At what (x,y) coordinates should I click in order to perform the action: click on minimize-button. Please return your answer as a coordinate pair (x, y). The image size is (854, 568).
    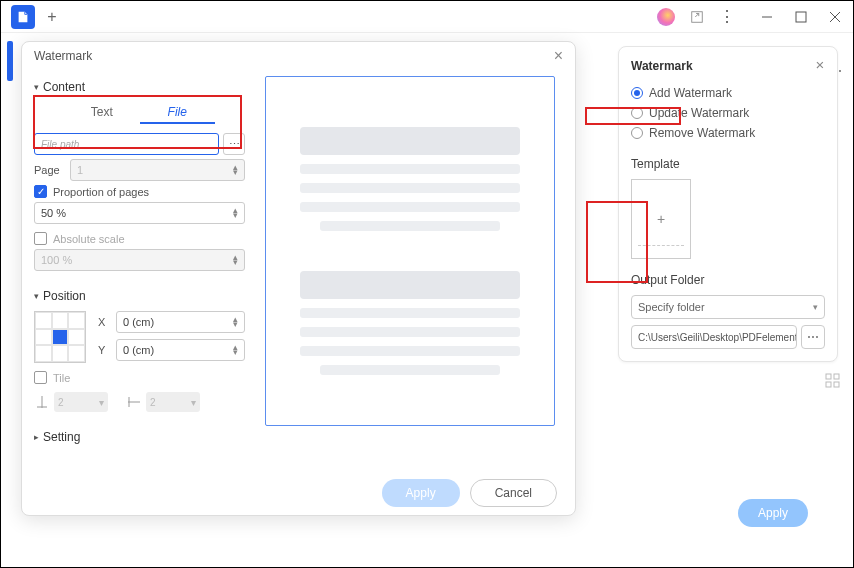
    Looking at the image, I should click on (767, 17).